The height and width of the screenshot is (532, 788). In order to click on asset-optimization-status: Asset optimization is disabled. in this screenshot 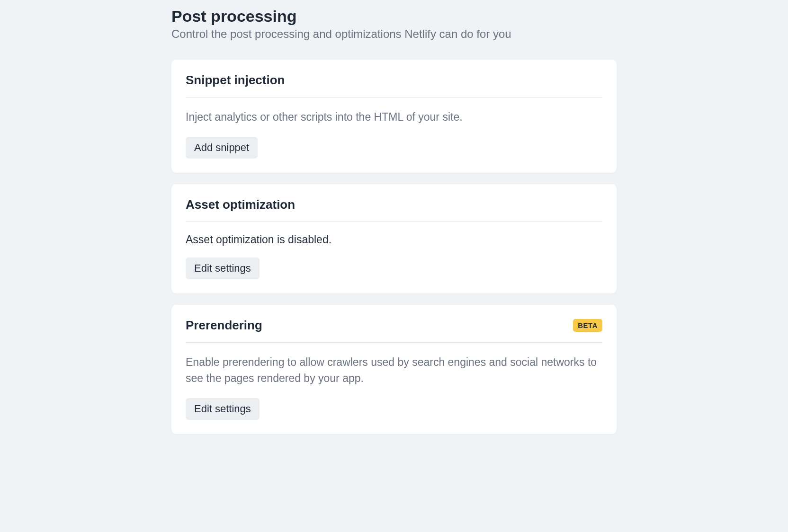, I will do `click(394, 239)`.